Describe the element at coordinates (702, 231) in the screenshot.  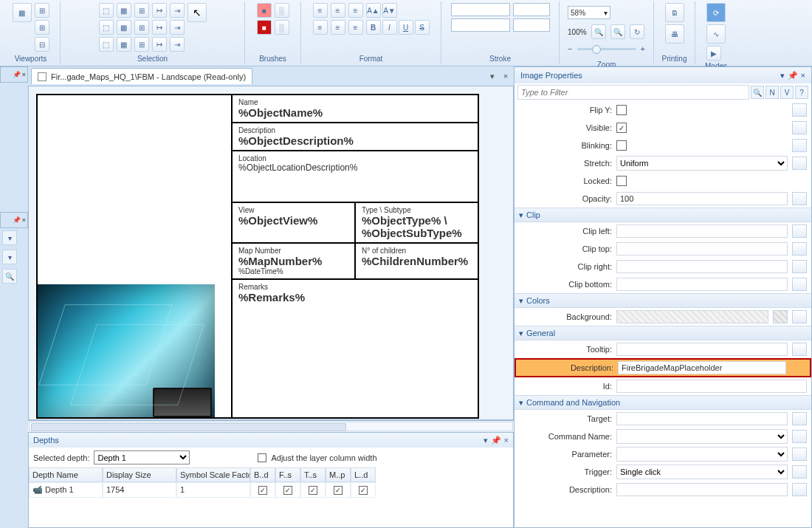
I see `clip-left-input` at that location.